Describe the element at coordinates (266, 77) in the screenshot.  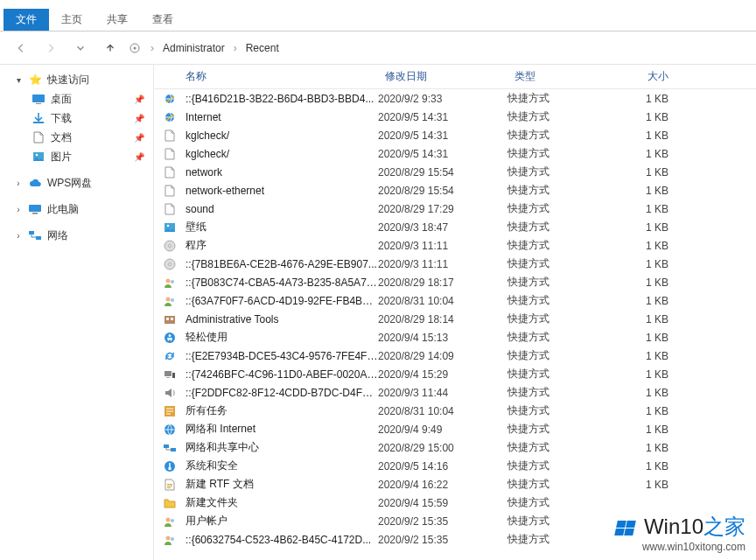
I see `header-name: 名称` at that location.